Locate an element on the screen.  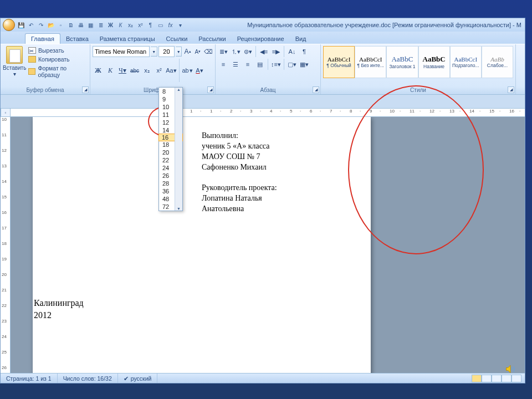
numbering-button: ⒈▾ is located at coordinates (236, 52).